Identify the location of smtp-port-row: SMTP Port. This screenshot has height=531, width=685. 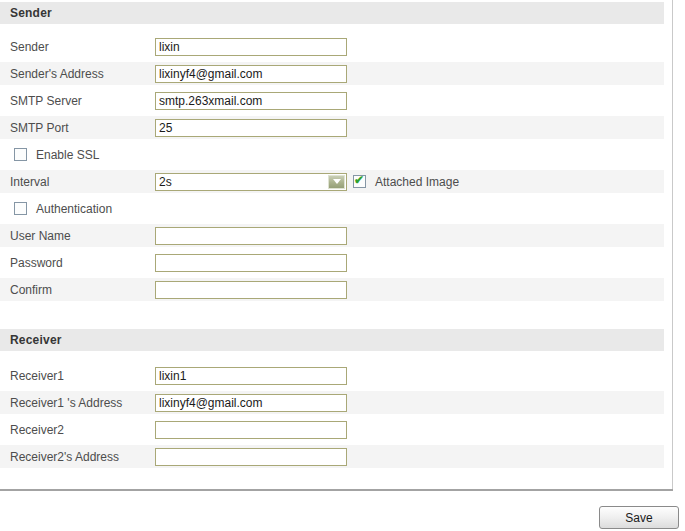
(332, 128).